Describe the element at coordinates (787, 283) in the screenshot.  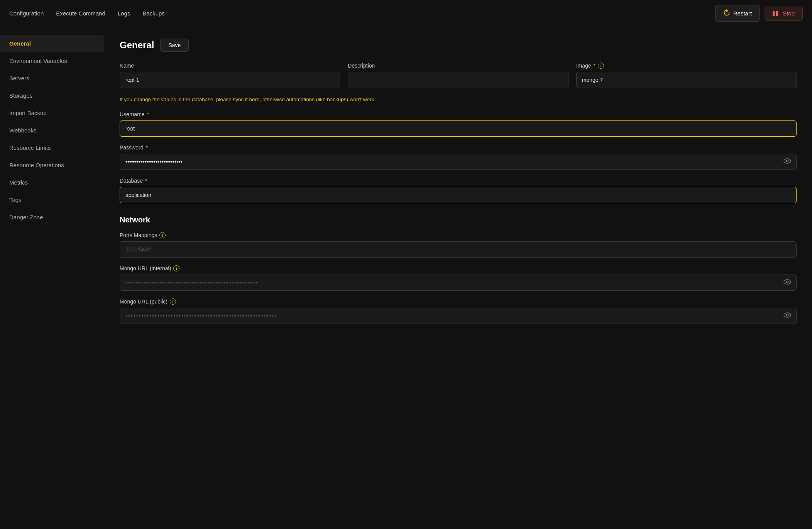
I see `mongo-internal-toggle-icon` at that location.